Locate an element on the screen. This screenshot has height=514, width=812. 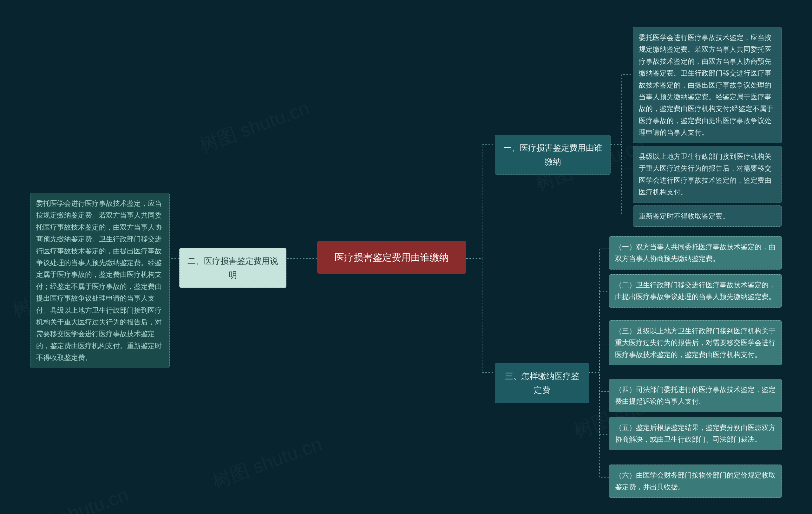
branch-left: 二、医疗损害鉴定费用说明 is located at coordinates (233, 268).